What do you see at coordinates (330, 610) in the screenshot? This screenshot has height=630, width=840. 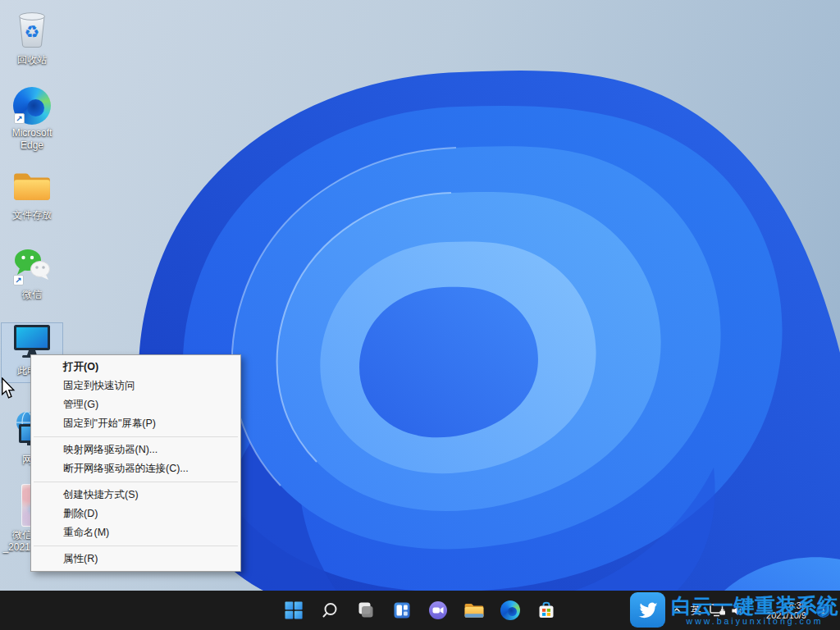 I see `search-icon` at bounding box center [330, 610].